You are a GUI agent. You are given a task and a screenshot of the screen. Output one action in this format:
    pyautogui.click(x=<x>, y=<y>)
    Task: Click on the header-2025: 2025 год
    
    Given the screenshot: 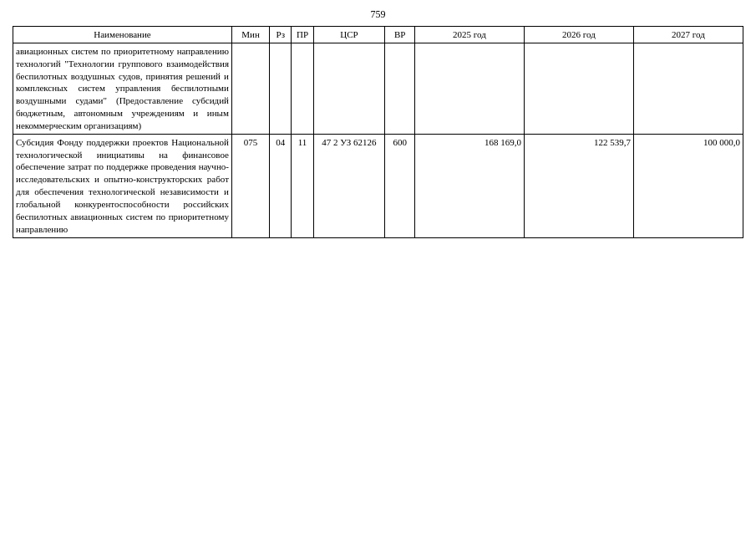 What is the action you would take?
    pyautogui.click(x=469, y=35)
    